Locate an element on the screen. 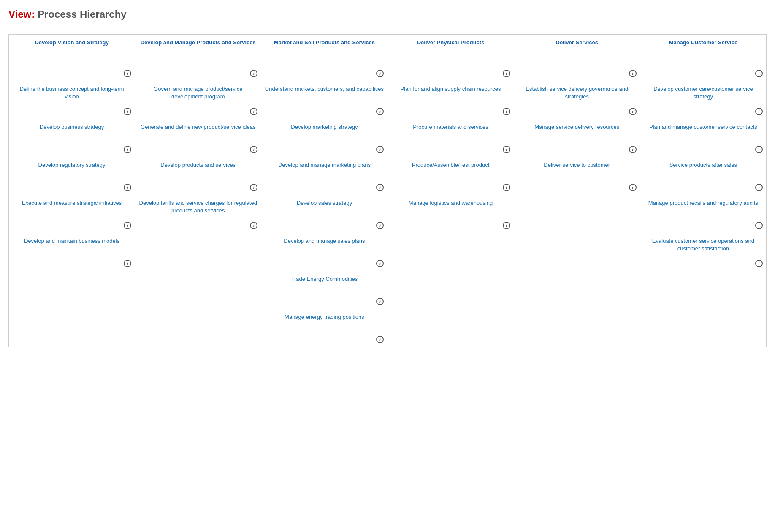  info-icon-r4-c3: i is located at coordinates (324, 225).